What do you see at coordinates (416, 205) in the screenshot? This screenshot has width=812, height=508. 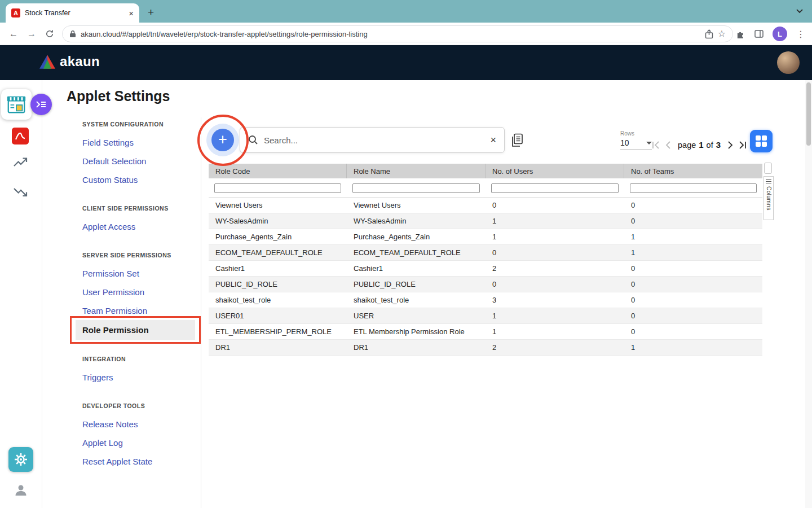 I see `cell-role-name: Viewnet Users` at bounding box center [416, 205].